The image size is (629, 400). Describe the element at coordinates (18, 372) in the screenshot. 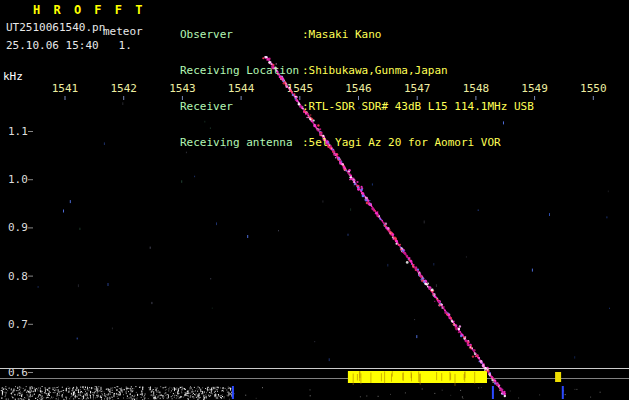

I see `y-tick-label: 0.6` at that location.